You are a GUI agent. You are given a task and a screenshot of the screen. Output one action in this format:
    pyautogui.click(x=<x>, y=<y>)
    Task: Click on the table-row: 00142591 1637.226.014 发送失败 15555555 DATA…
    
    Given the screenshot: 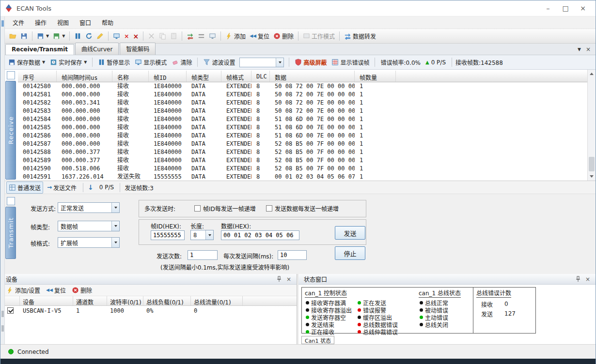 What is the action you would take?
    pyautogui.click(x=302, y=177)
    